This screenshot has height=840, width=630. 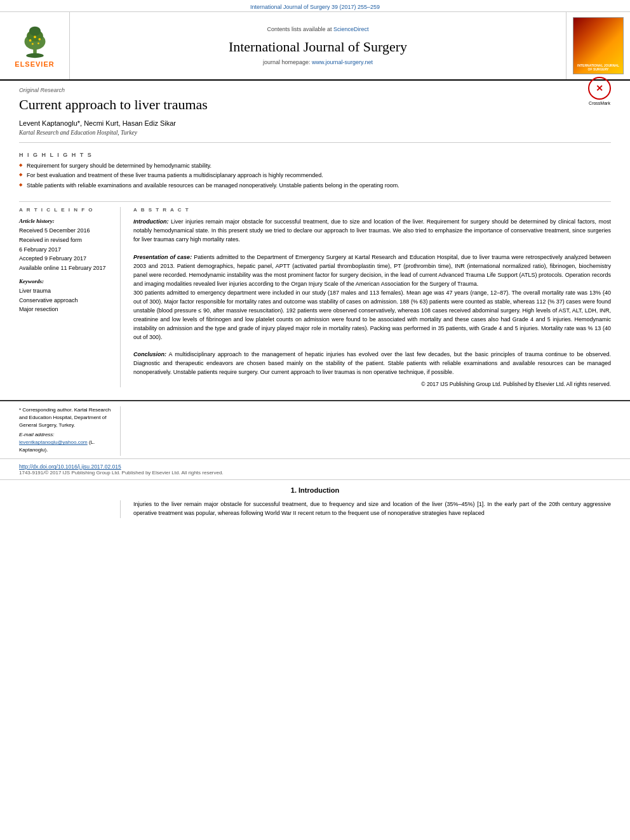 I want to click on abstract-conclusion-text: A multidisciplinary approach to the mana…, so click(x=372, y=363).